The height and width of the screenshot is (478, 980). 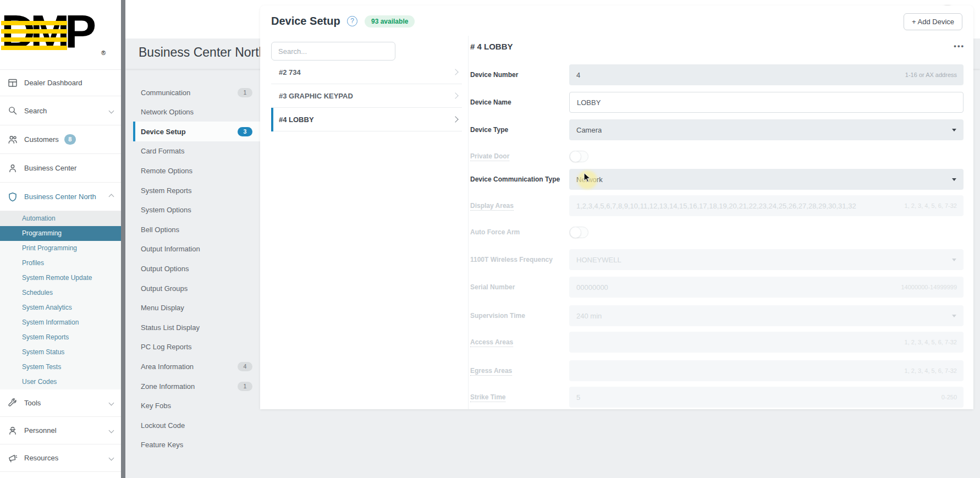 I want to click on sidebar-item-label: Personnel, so click(x=41, y=430).